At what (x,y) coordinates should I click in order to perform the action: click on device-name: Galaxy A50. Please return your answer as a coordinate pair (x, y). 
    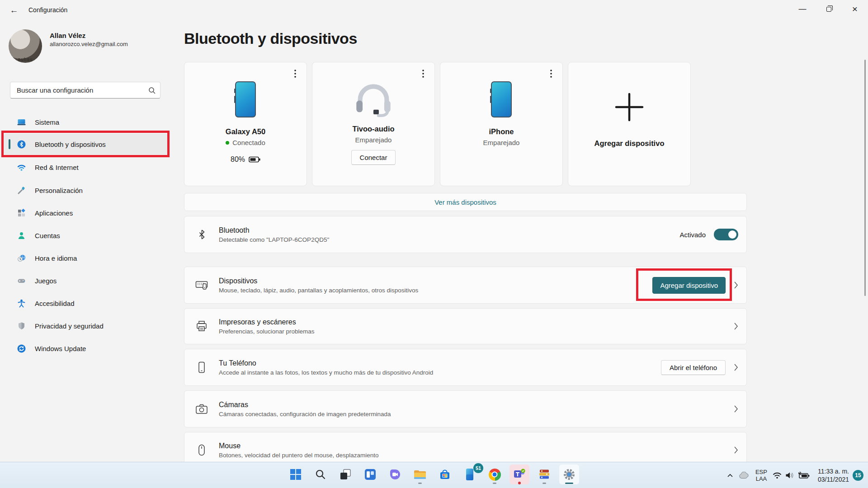
    Looking at the image, I should click on (245, 132).